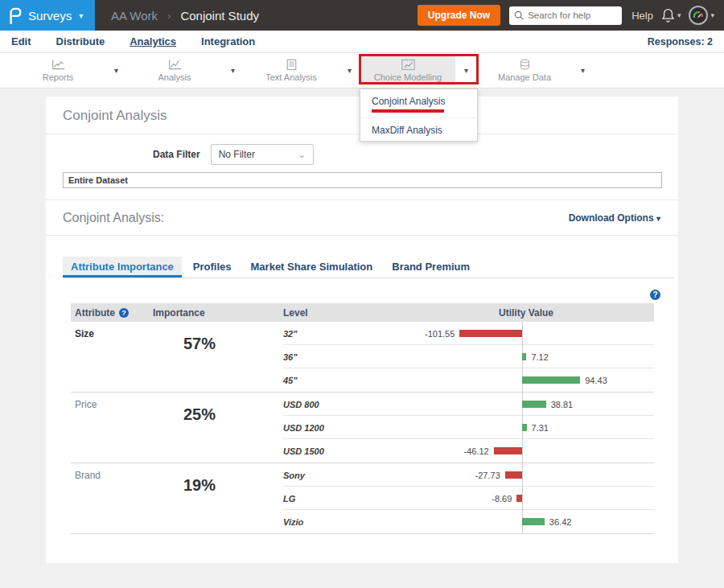 This screenshot has height=588, width=724. Describe the element at coordinates (339, 404) in the screenshot. I see `level-label: USD 800` at that location.